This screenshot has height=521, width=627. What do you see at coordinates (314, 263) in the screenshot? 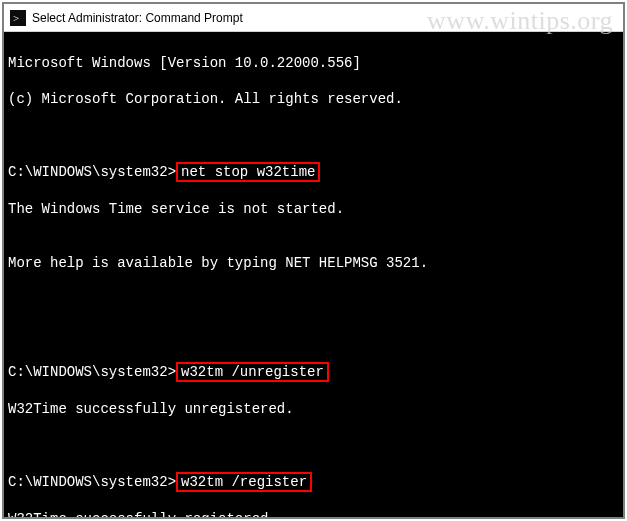
I see `output-line: More help is available by typing NET HEL…` at bounding box center [314, 263].